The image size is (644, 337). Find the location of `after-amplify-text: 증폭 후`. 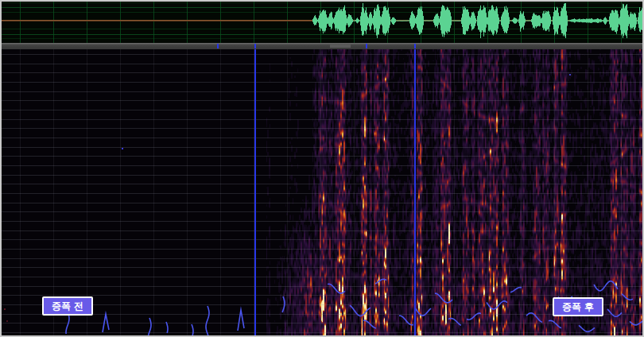

after-amplify-text: 증폭 후 is located at coordinates (578, 307).